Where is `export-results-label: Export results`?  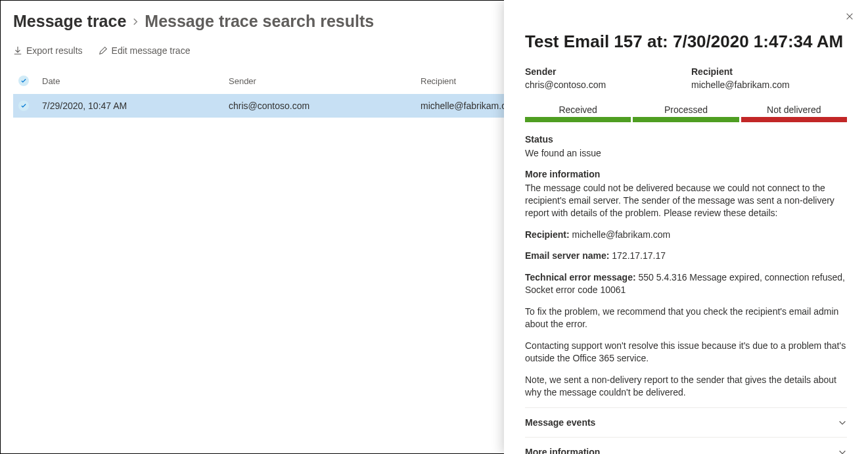 export-results-label: Export results is located at coordinates (55, 51).